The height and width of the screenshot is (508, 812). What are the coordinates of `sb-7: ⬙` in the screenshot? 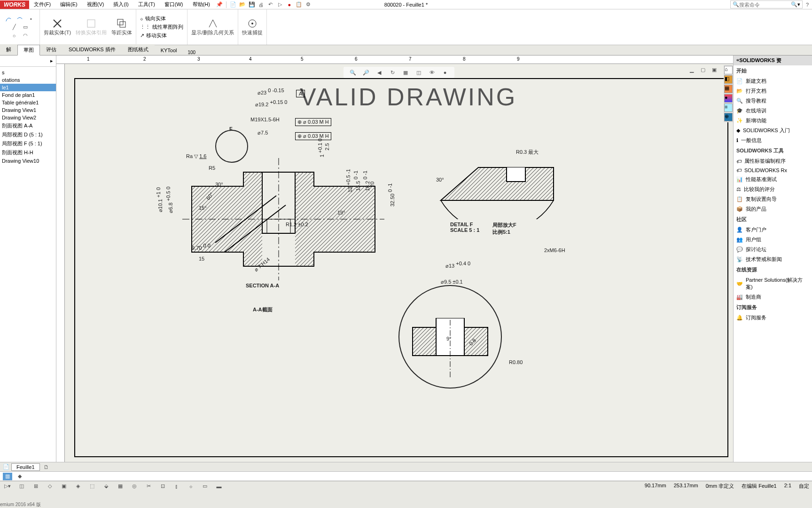 It's located at (106, 486).